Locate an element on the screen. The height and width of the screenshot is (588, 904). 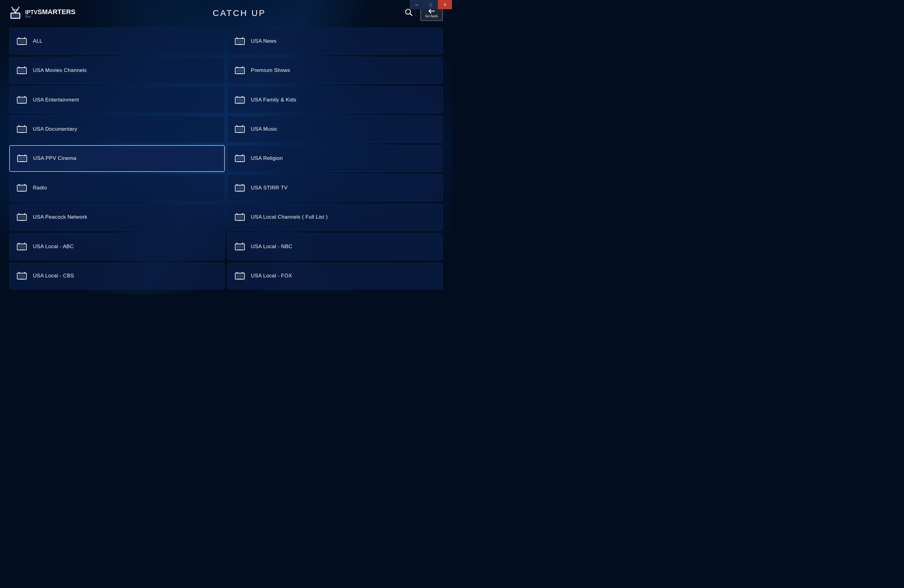
page-title: CATCH UP is located at coordinates (239, 13).